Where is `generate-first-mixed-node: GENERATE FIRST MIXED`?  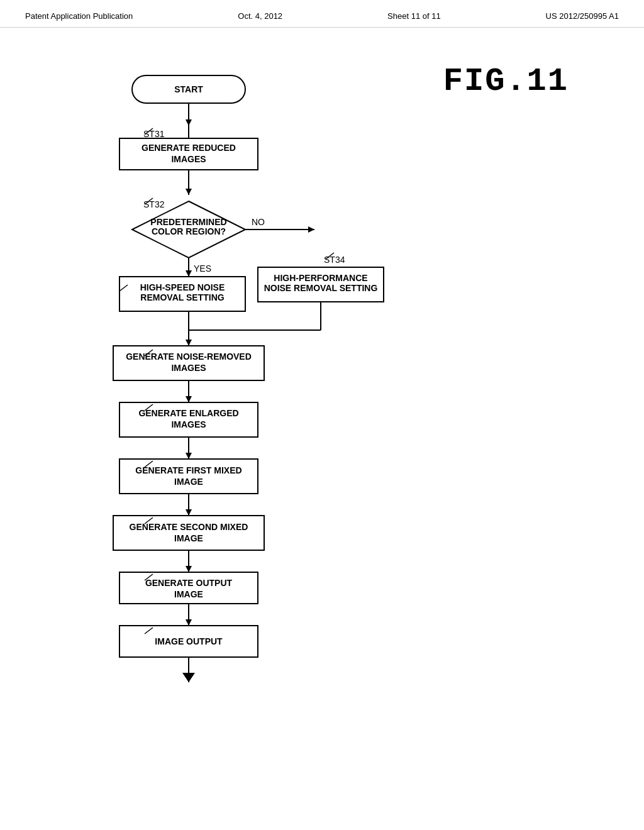 generate-first-mixed-node: GENERATE FIRST MIXED is located at coordinates (189, 470).